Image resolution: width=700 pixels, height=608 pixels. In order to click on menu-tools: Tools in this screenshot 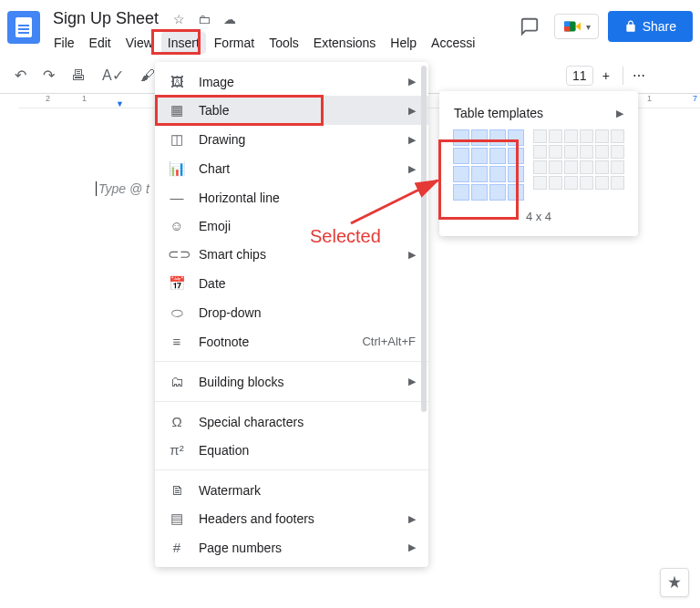, I will do `click(284, 43)`.